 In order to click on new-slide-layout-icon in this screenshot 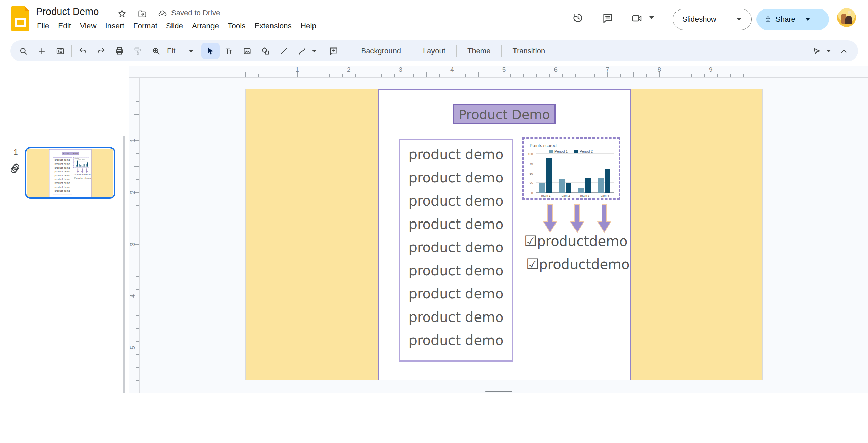, I will do `click(60, 51)`.